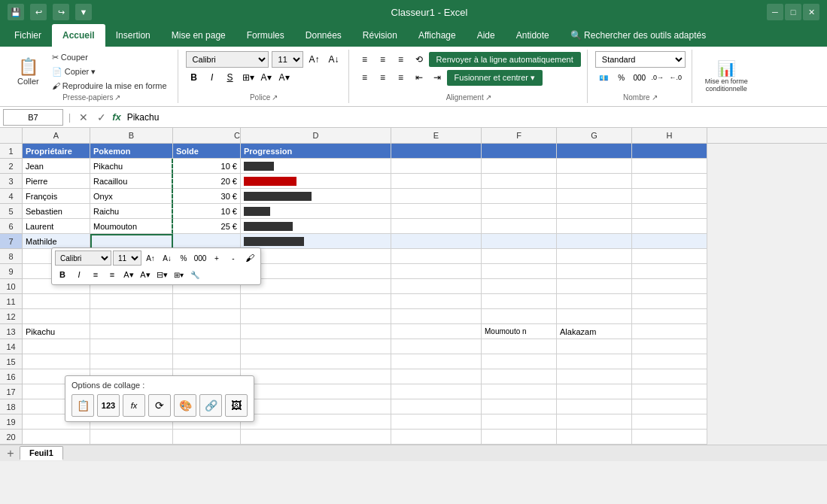  Describe the element at coordinates (670, 211) in the screenshot. I see `cell-h5` at that location.